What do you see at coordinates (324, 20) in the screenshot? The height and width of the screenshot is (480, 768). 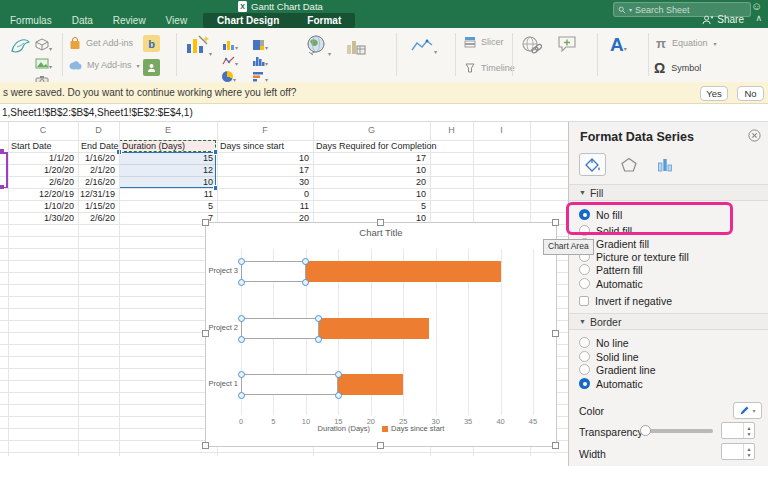 I see `ribbon-tab-format: Format` at bounding box center [324, 20].